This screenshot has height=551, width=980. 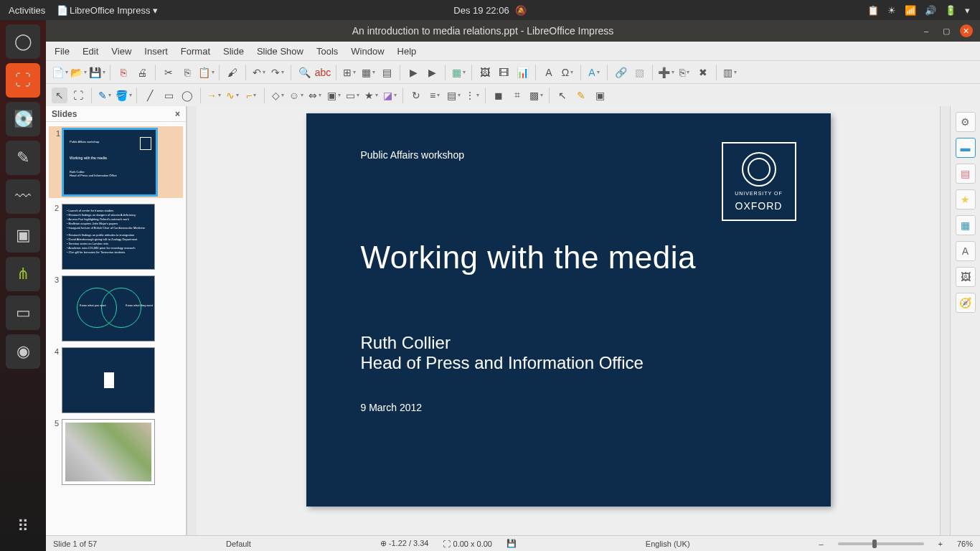 What do you see at coordinates (23, 235) in the screenshot?
I see `launcher-item-terminal: ▣` at bounding box center [23, 235].